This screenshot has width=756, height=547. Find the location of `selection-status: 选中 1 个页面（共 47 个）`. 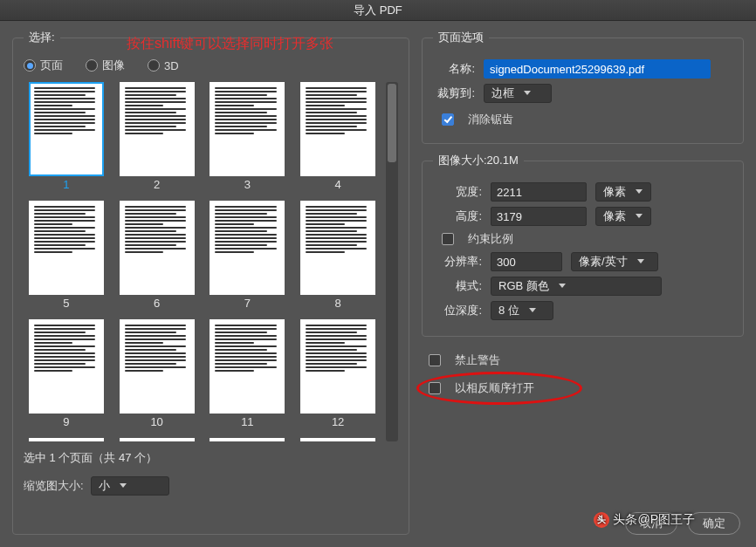

selection-status: 选中 1 个页面（共 47 个） is located at coordinates (211, 458).